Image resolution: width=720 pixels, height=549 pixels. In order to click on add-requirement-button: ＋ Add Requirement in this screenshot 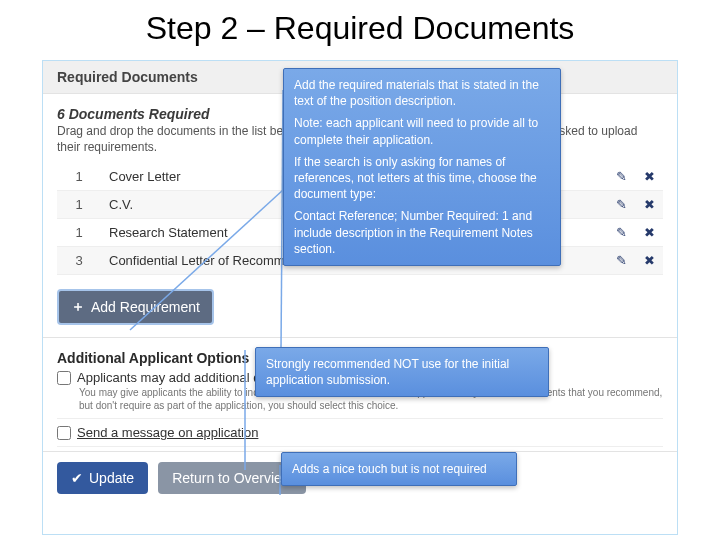, I will do `click(136, 307)`.